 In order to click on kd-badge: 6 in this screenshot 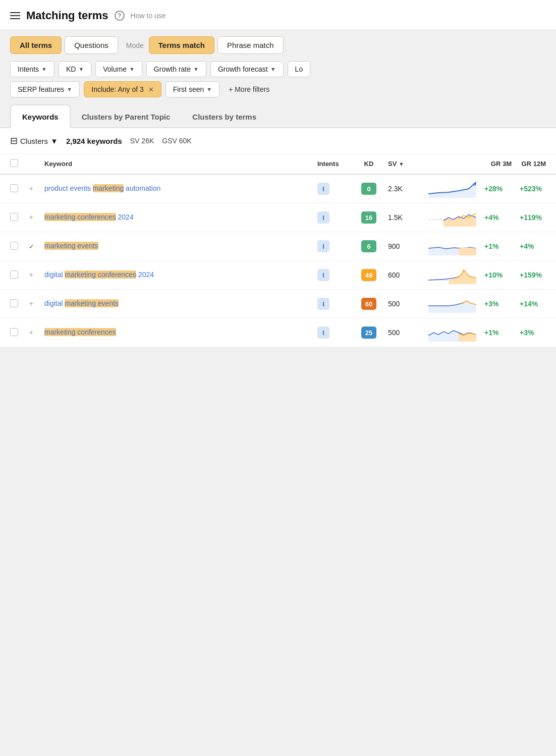, I will do `click(369, 246)`.